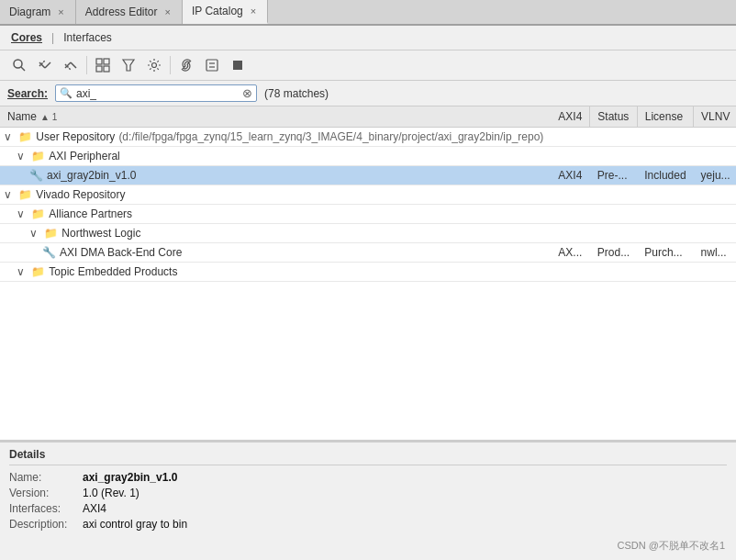 The height and width of the screenshot is (560, 736). I want to click on sub-tabs: Cores | Interfaces, so click(368, 39).